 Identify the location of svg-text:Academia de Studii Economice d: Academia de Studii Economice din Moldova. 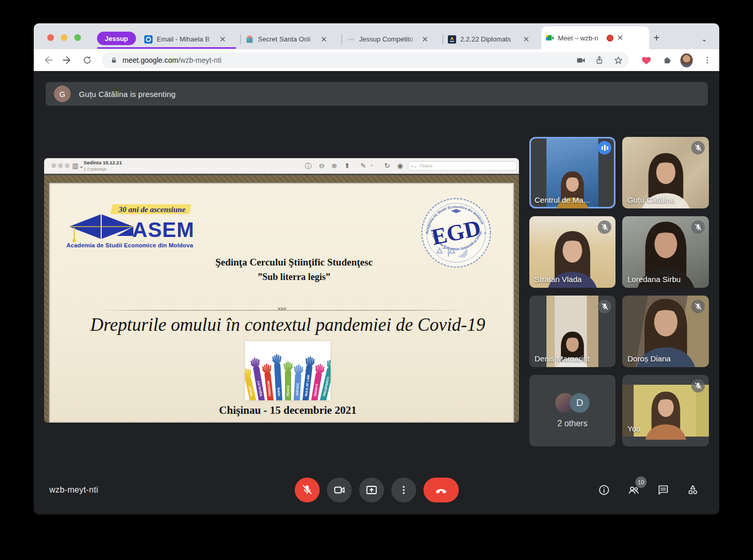
(130, 245).